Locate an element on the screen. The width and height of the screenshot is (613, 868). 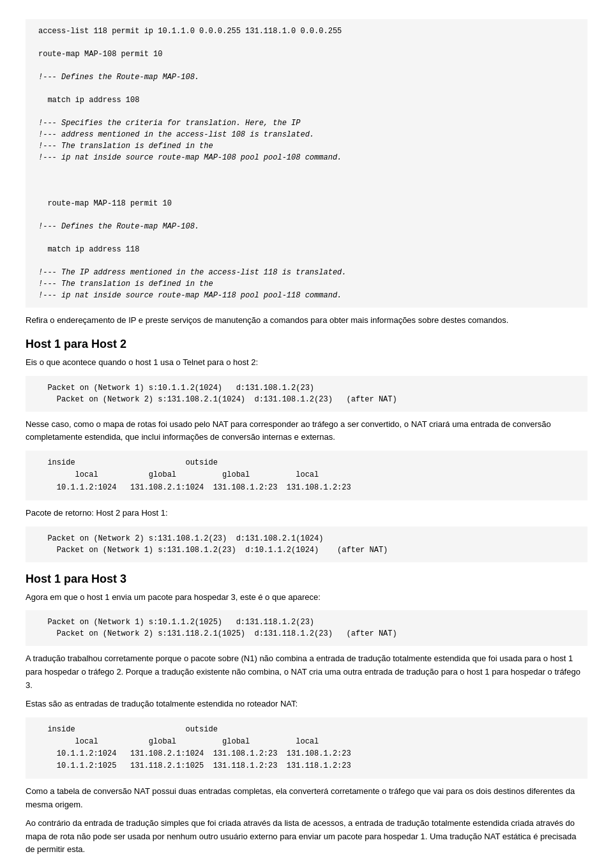
host1-host3-table: inside outside local global global local… is located at coordinates (306, 748).